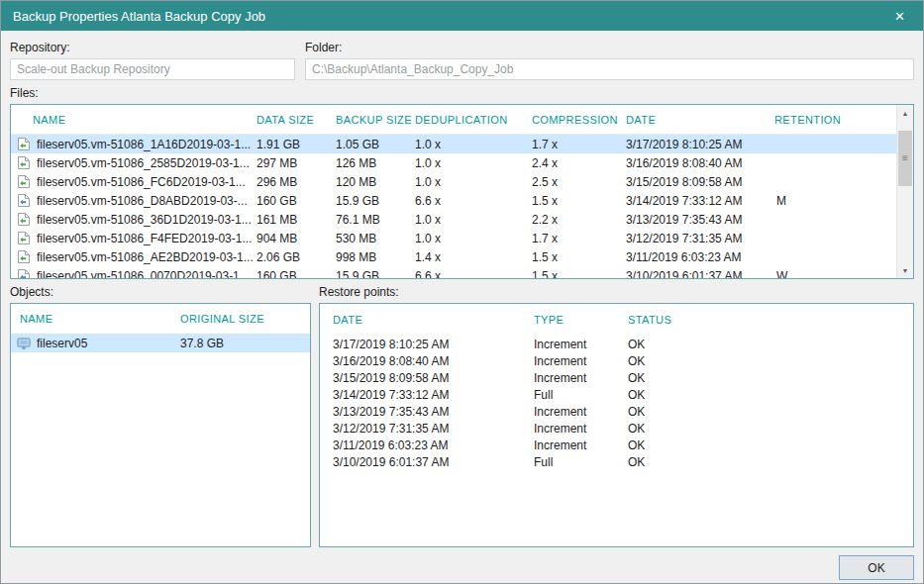 This screenshot has width=924, height=584. Describe the element at coordinates (292, 257) in the screenshot. I see `data-size-cell: 2.06 GB` at that location.